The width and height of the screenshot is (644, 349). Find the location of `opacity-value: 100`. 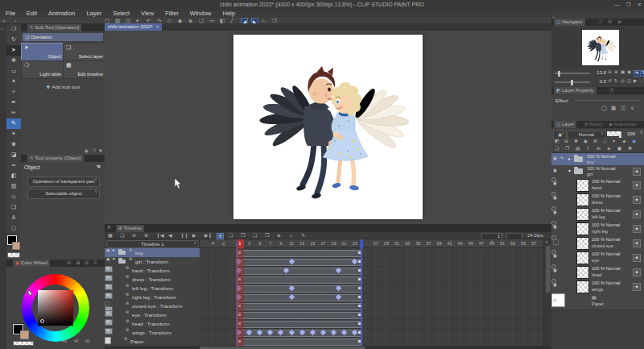

opacity-value: 100 is located at coordinates (630, 134).